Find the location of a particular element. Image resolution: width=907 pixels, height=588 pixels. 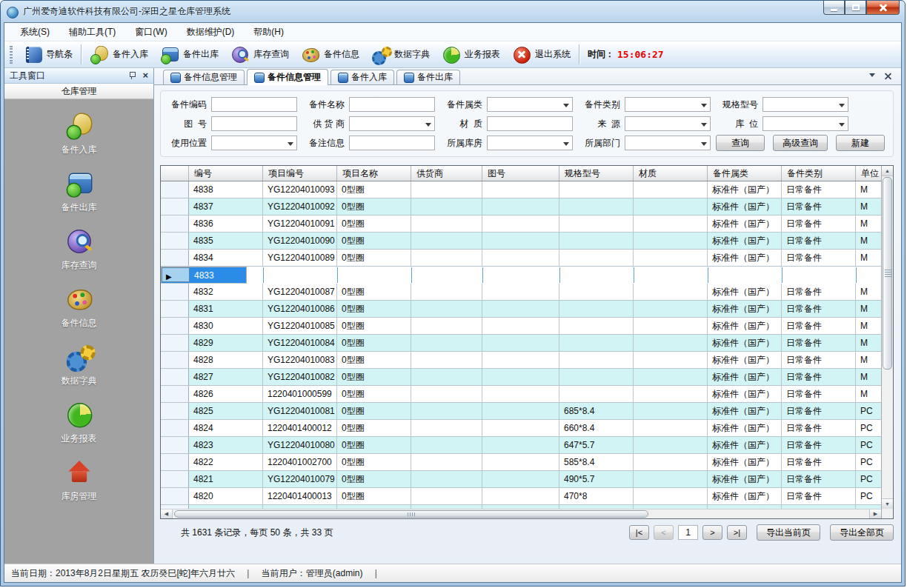

location-select is located at coordinates (805, 124).